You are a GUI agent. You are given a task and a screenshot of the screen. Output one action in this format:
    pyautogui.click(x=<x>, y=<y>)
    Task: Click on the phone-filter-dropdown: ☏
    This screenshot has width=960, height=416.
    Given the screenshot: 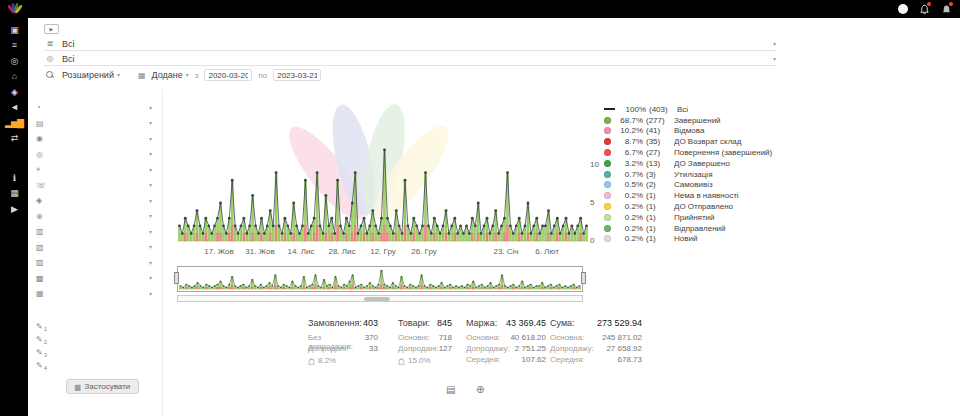 What is the action you would take?
    pyautogui.click(x=95, y=186)
    